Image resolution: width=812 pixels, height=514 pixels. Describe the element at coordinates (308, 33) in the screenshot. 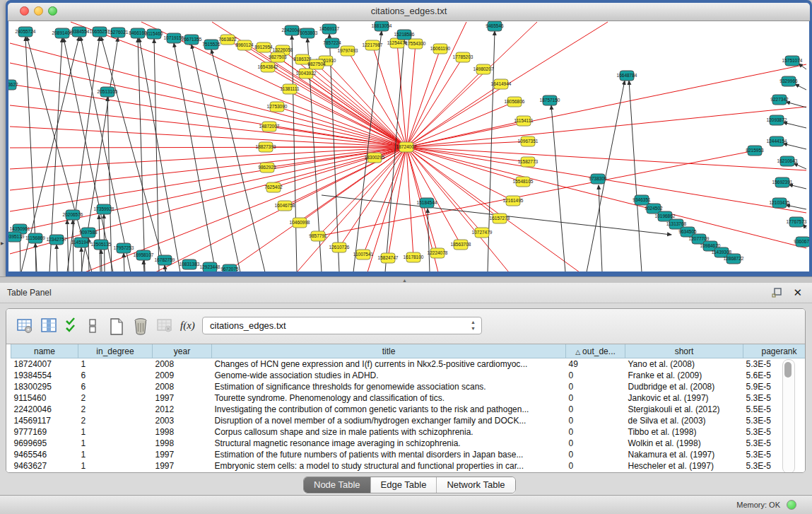

I see `graph-node: 16053803` at that location.